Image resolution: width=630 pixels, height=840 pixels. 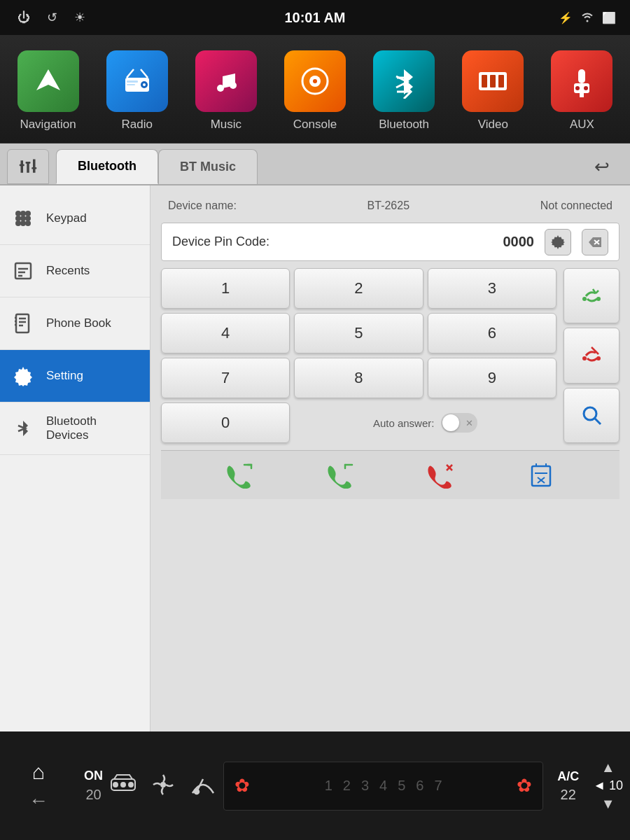 What do you see at coordinates (38, 786) in the screenshot?
I see `bottom-left: ⌂ ←` at bounding box center [38, 786].